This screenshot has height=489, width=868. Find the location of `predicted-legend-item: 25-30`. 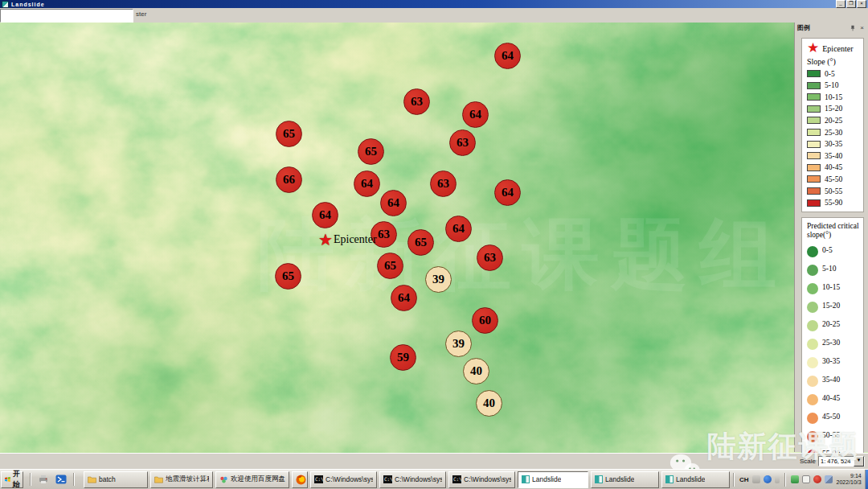

predicted-legend-item: 25-30 is located at coordinates (833, 343).